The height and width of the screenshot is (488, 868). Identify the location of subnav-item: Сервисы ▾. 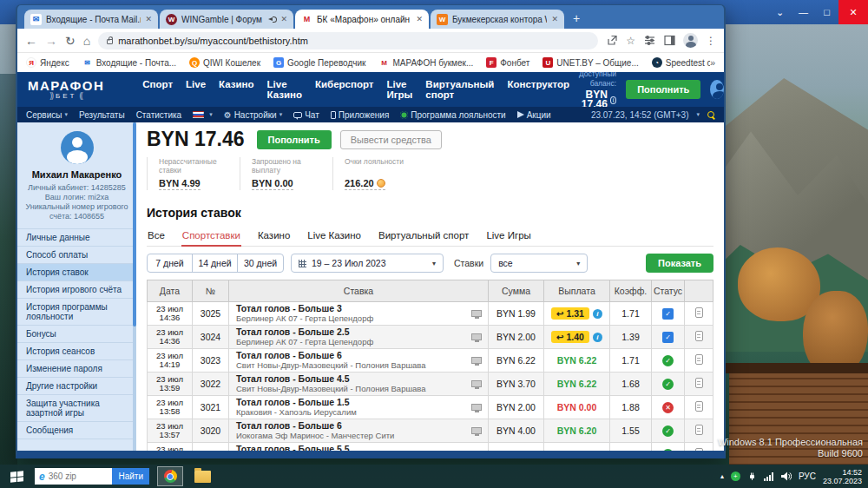
(47, 115).